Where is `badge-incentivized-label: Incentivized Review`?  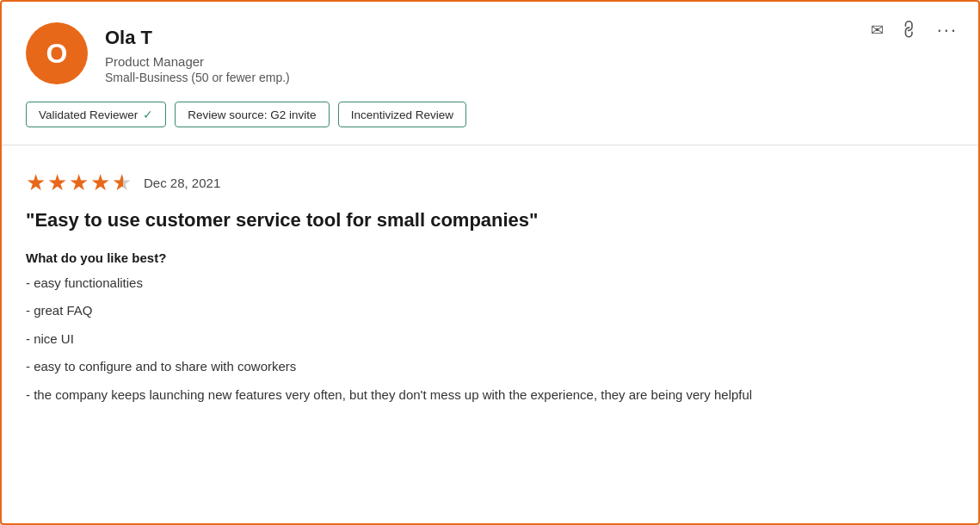 badge-incentivized-label: Incentivized Review is located at coordinates (403, 115).